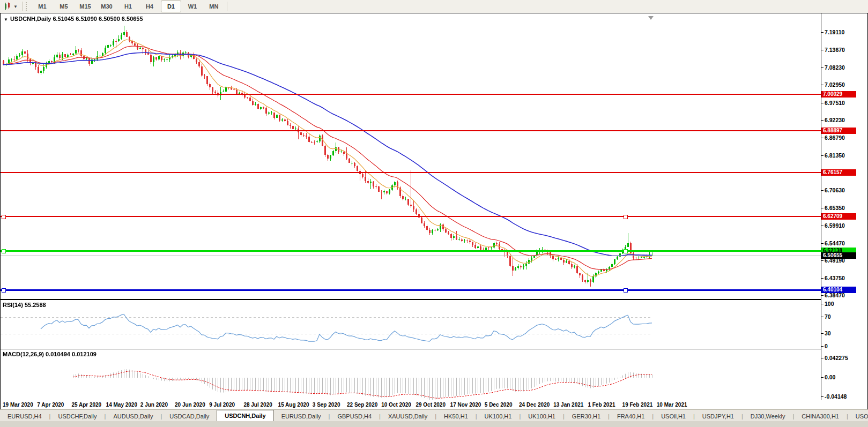  Describe the element at coordinates (27, 6) in the screenshot. I see `toolbar-grip-handle` at that location.